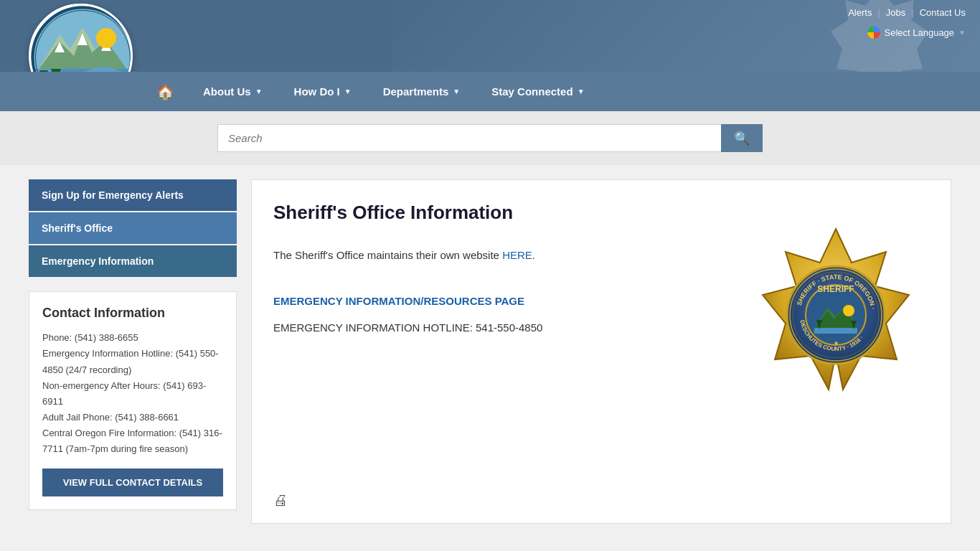 The height and width of the screenshot is (551, 980). Describe the element at coordinates (469, 138) in the screenshot. I see `search-input` at that location.